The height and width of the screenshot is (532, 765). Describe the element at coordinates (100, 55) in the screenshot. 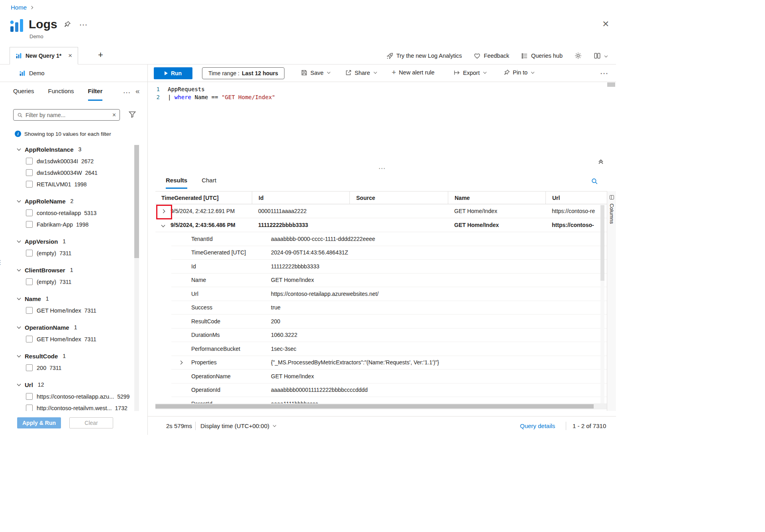

I see `new-tab-button: +` at that location.